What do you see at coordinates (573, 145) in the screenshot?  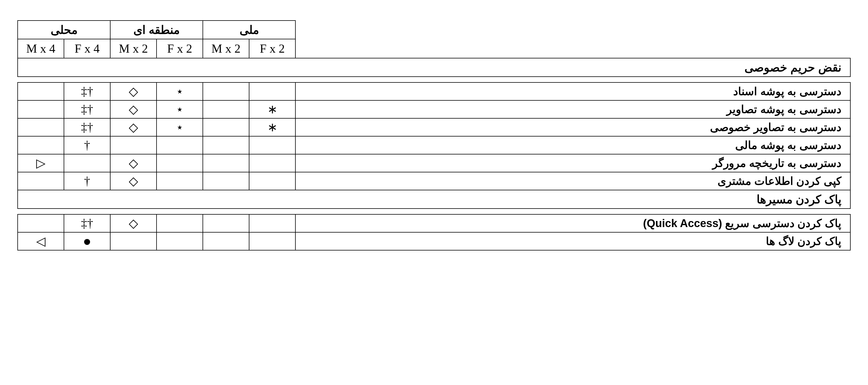 I see `row-label: دسترسی به پوشه مالی` at bounding box center [573, 145].